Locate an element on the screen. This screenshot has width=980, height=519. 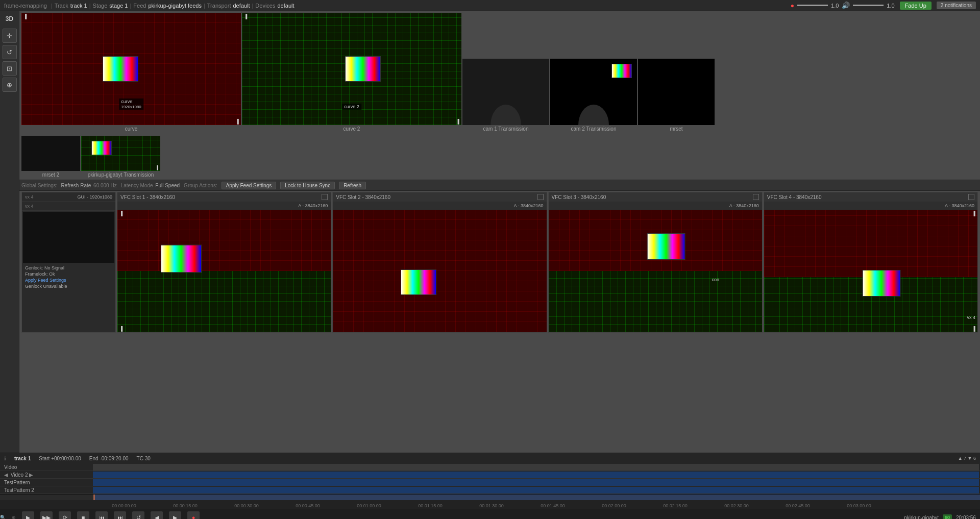
label-cam2: cam 2 Transmission is located at coordinates (594, 129).